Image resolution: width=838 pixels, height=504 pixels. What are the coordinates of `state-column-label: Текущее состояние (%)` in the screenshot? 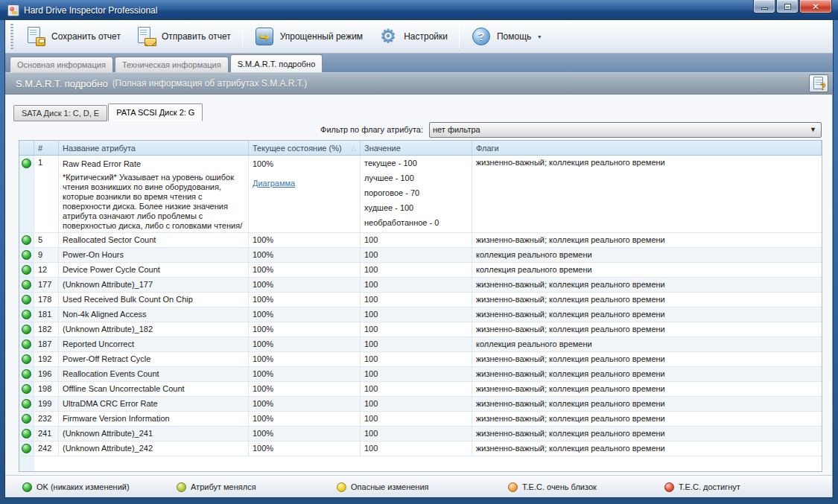 It's located at (297, 148).